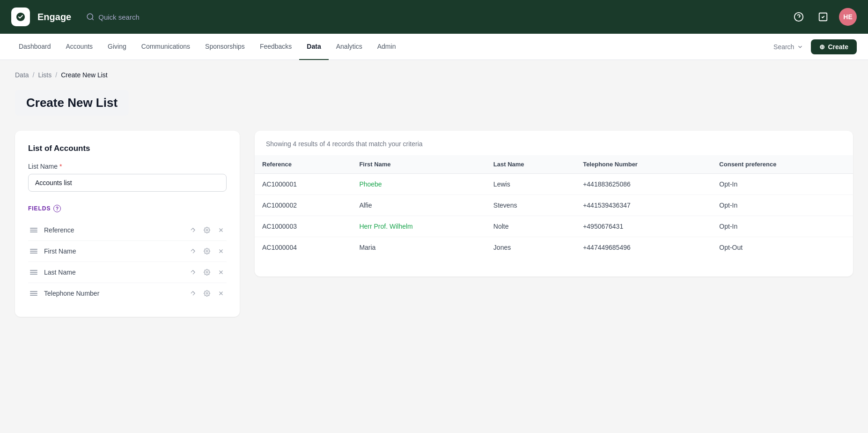  I want to click on field-row-first-name: First Name, so click(127, 251).